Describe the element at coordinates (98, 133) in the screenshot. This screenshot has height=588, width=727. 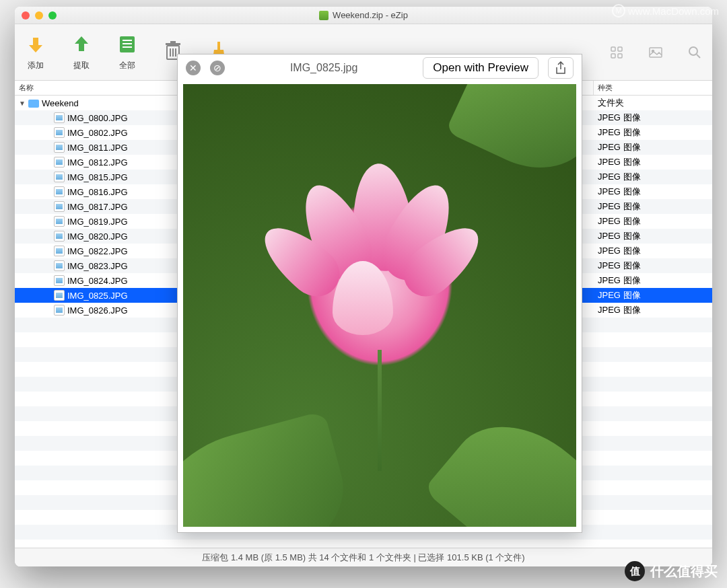
I see `file-name: IMG_0802.JPG` at that location.